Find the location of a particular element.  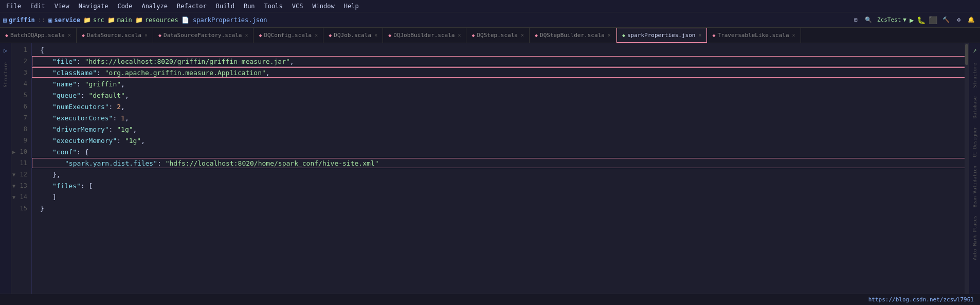

menu-vcs: VCS is located at coordinates (298, 6).